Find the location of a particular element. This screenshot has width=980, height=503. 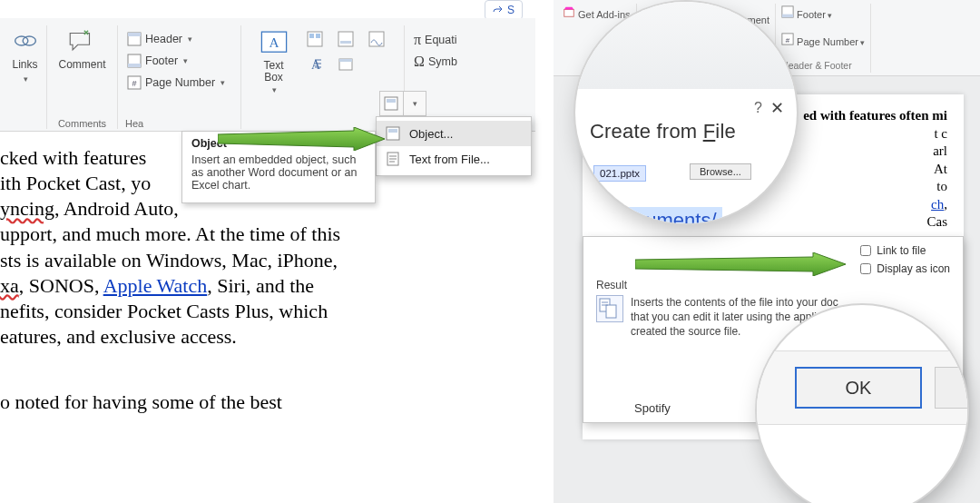

text-box-label: Text Box is located at coordinates (273, 72).